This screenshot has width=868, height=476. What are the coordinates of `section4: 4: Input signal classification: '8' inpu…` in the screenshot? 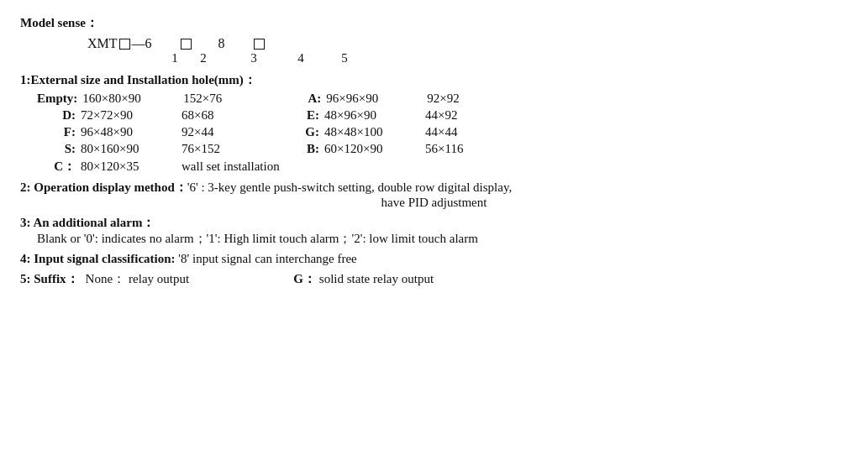 It's located at (434, 259).